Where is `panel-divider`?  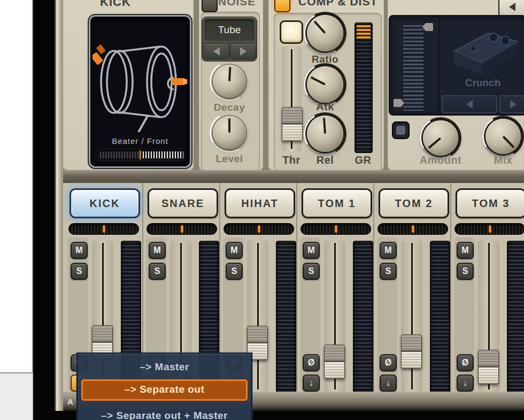
panel-divider is located at coordinates (439, 64).